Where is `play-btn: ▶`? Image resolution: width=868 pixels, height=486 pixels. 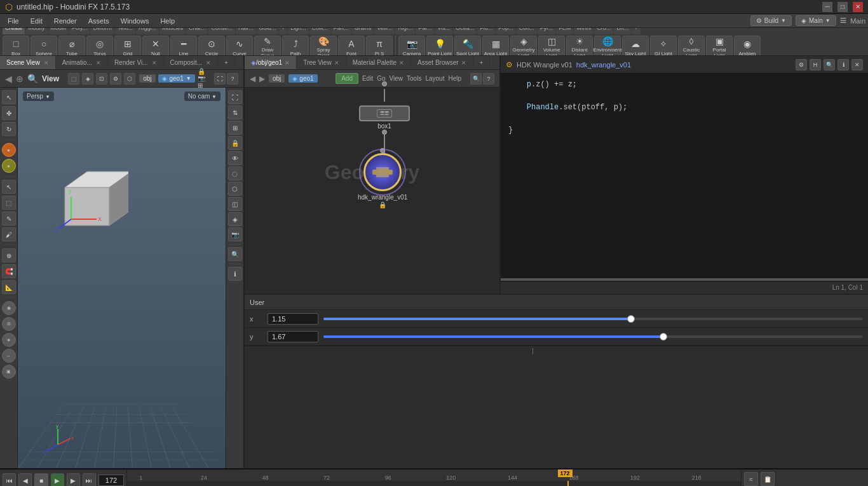
play-btn: ▶ is located at coordinates (57, 480).